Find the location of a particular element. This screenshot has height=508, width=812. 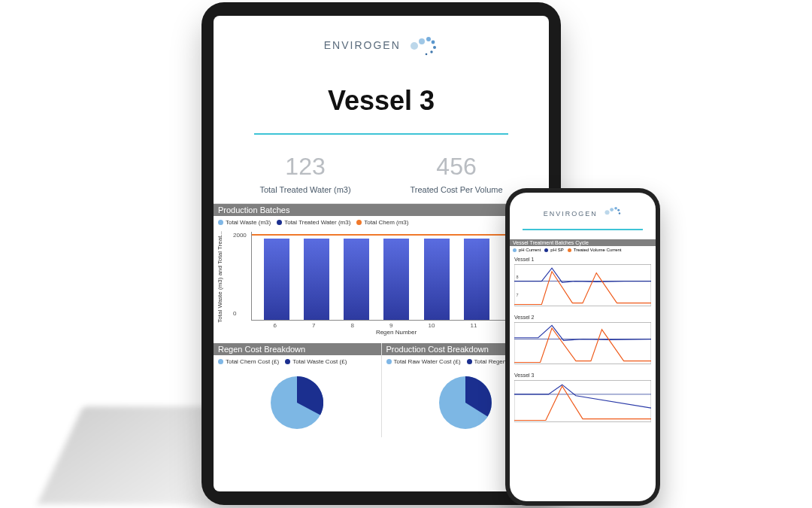

panel-title: Vessel Treatment Batches Cycle is located at coordinates (583, 242).